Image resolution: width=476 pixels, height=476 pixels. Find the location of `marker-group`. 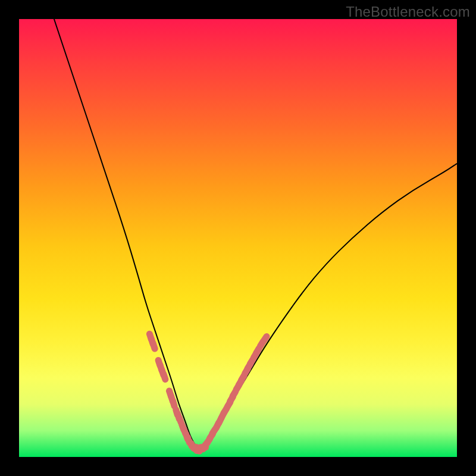

marker-group is located at coordinates (208, 393).